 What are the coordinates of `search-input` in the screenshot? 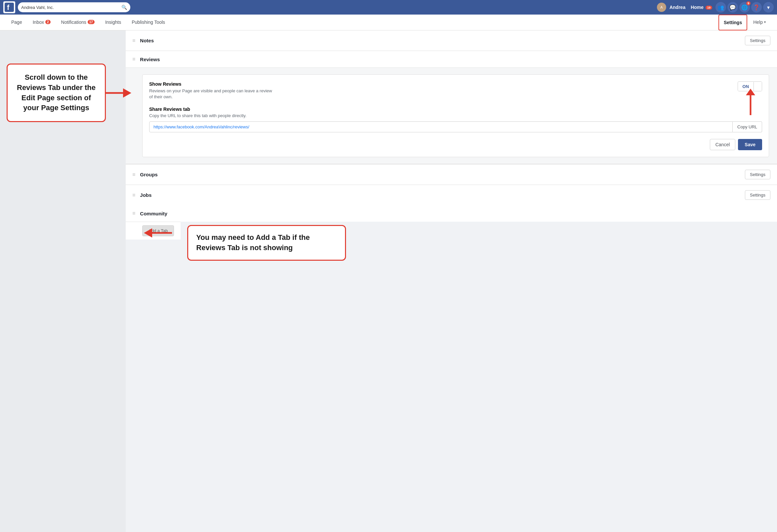 It's located at (70, 7).